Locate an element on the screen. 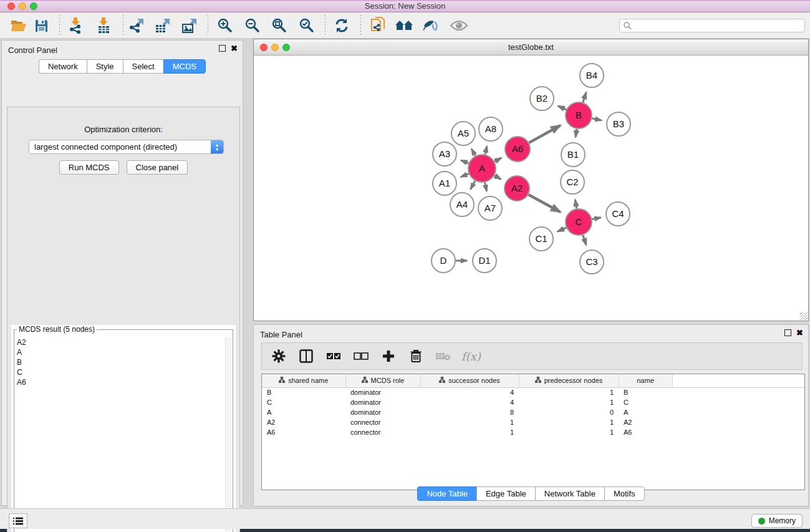  tab-mcds: MCDS is located at coordinates (185, 66).